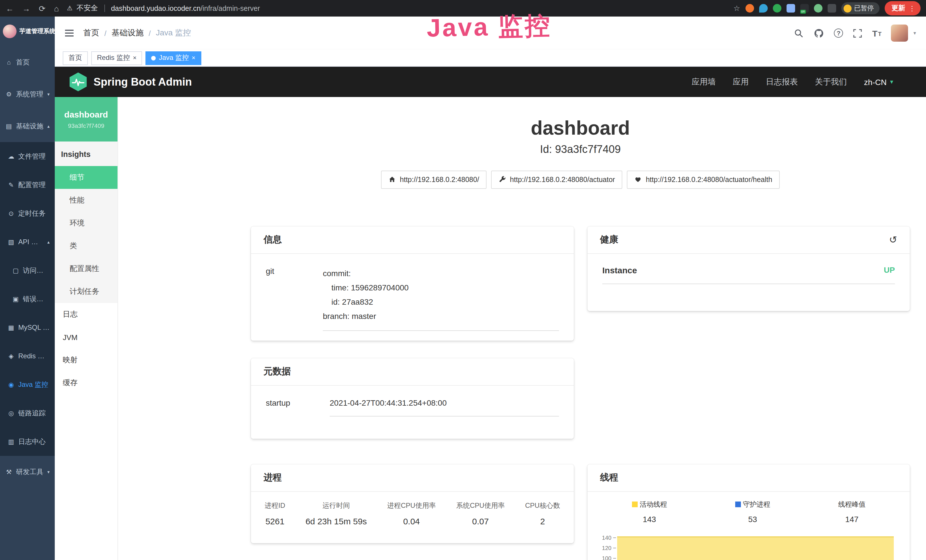  Describe the element at coordinates (27, 62) in the screenshot. I see `sidebar-item-home: ⌂首页` at that location.